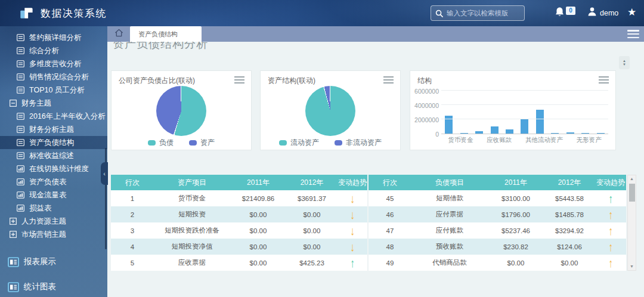  I want to click on sidebar-item-15: 市场营销主题, so click(54, 234).